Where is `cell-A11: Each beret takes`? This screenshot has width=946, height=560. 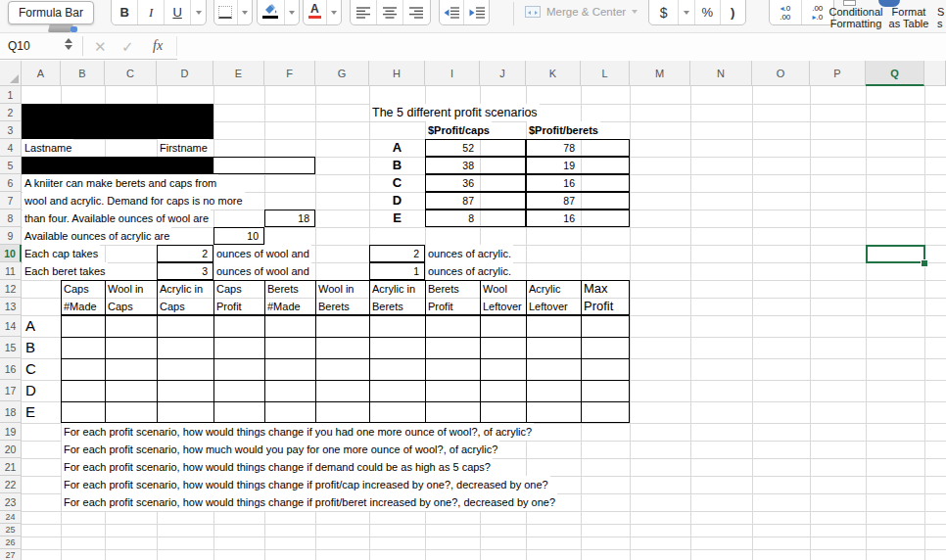
cell-A11: Each beret takes is located at coordinates (65, 271).